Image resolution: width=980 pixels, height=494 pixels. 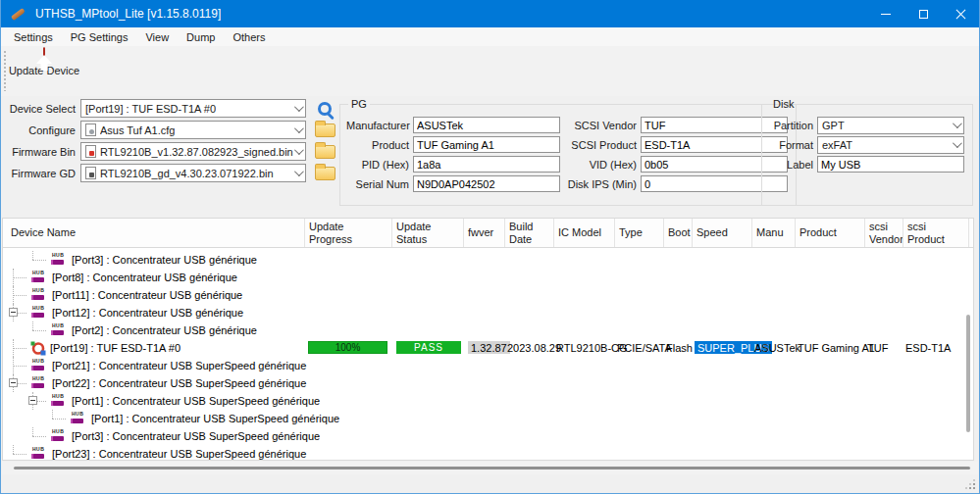 What do you see at coordinates (968, 373) in the screenshot?
I see `vertical-scrollbar-thumb` at bounding box center [968, 373].